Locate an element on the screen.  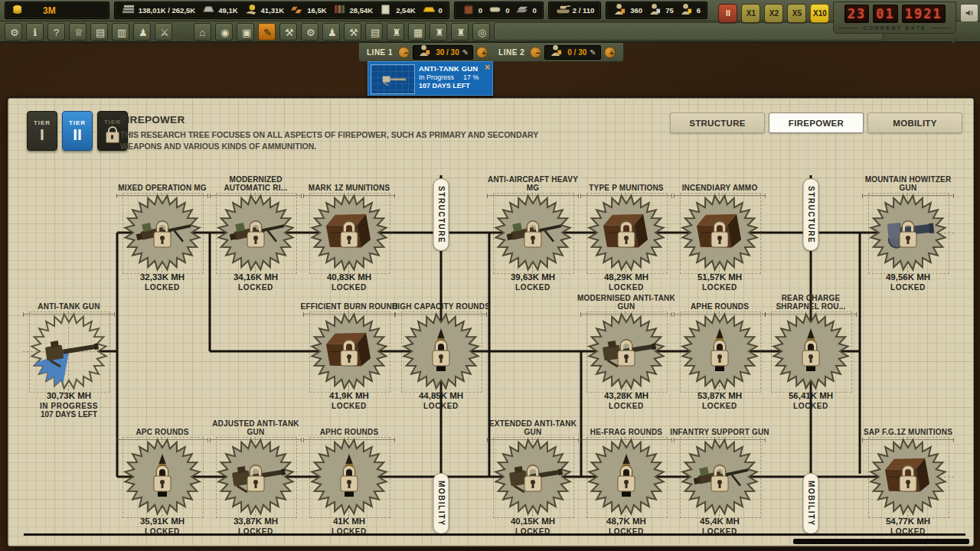
active-research-title: ANTI-TANK GUN is located at coordinates (455, 69).